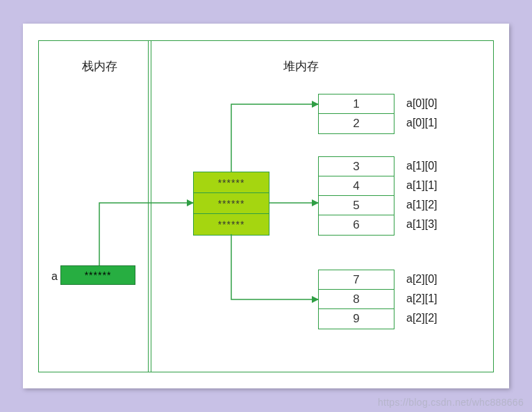 The width and height of the screenshot is (532, 412). I want to click on index-label-1-2: a[1][2], so click(438, 205).